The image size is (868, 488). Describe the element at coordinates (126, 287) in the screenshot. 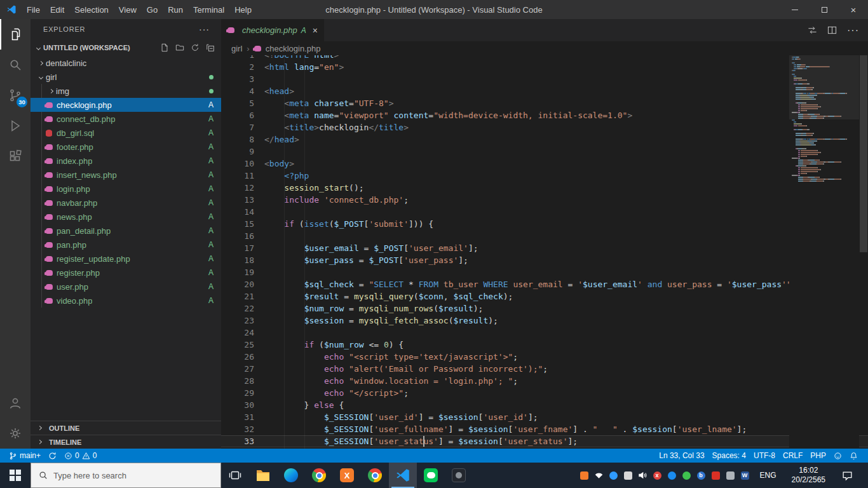

I see `tree-item-user-php: user.phpA` at that location.